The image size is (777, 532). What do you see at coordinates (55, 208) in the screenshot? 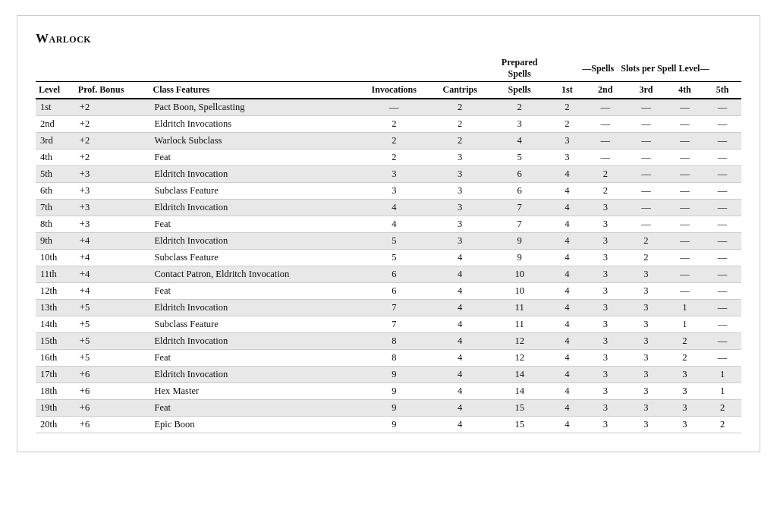
I see `table-cell: 7th` at bounding box center [55, 208].